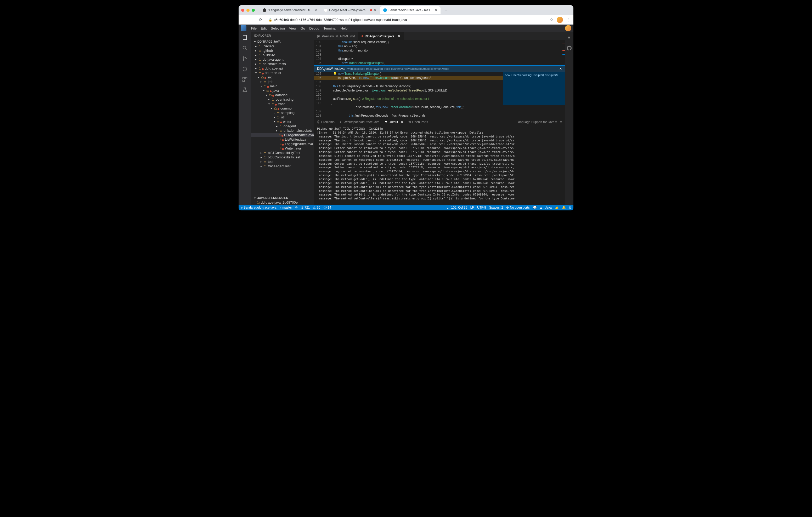 Image resolution: width=812 pixels, height=517 pixels. I want to click on folder-icon: 🗀, so click(279, 122).